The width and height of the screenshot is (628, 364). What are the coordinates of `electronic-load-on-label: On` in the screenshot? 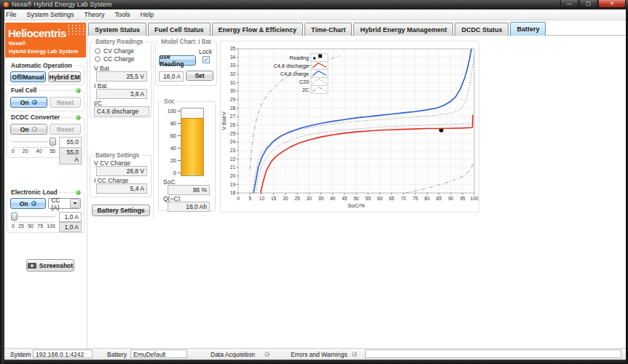 It's located at (24, 204).